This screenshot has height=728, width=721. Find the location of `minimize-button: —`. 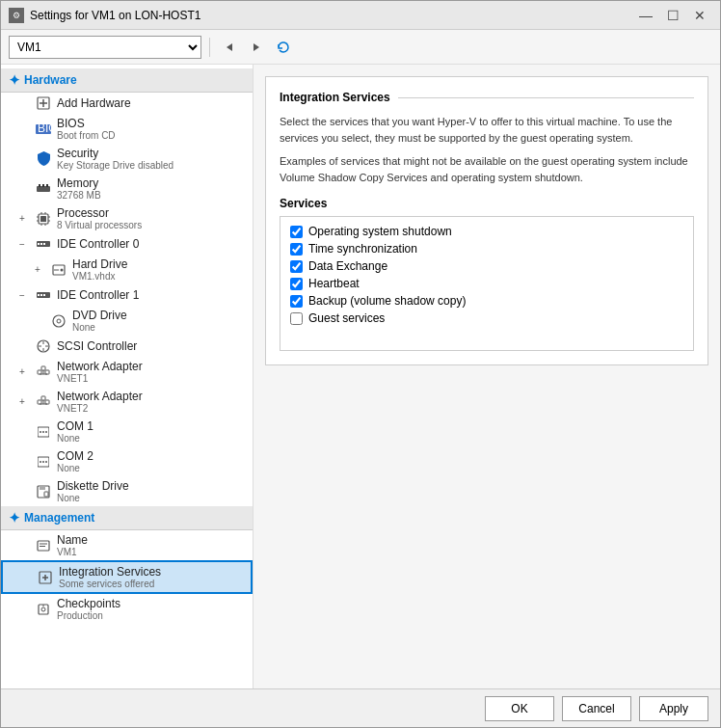

minimize-button: — is located at coordinates (646, 15).